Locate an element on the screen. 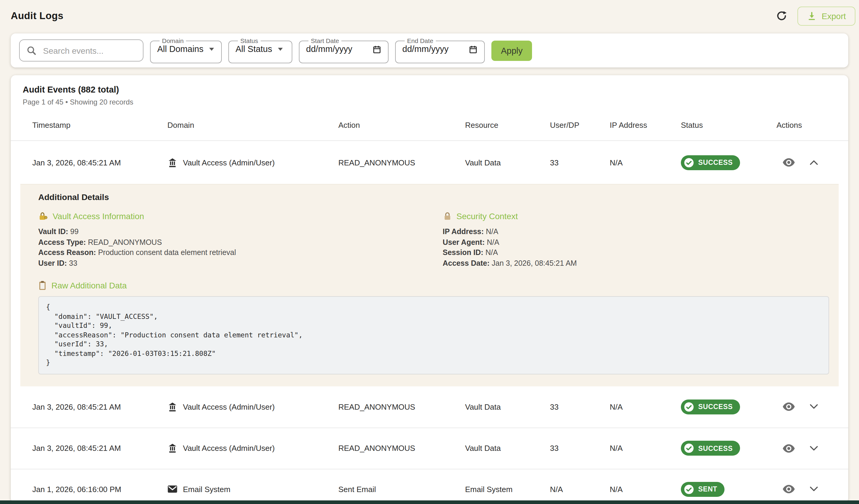  raw-data-section-label: Raw Additional Data is located at coordinates (89, 285).